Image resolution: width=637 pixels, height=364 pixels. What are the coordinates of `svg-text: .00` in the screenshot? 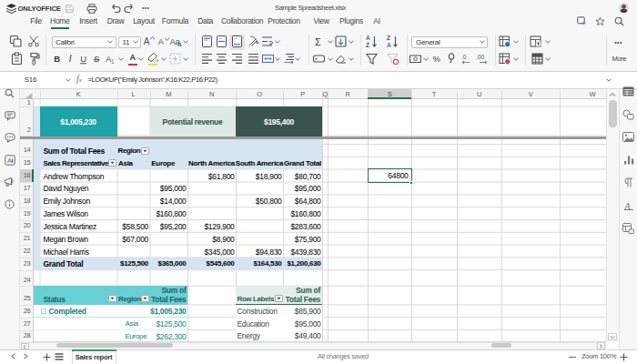 It's located at (480, 56).